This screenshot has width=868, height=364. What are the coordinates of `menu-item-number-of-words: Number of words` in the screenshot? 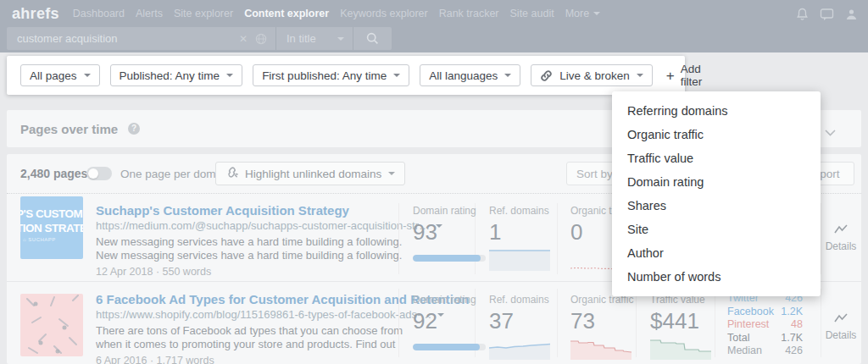 It's located at (716, 277).